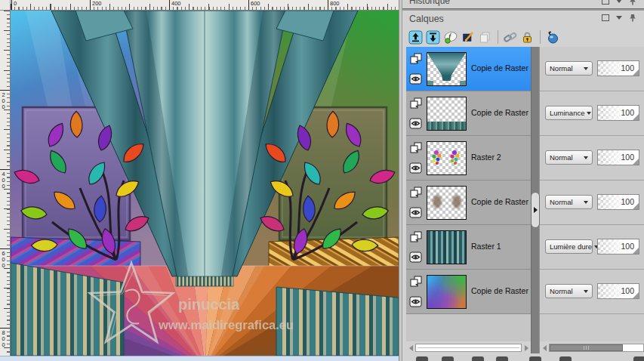  I want to click on link-layers-icon, so click(510, 38).